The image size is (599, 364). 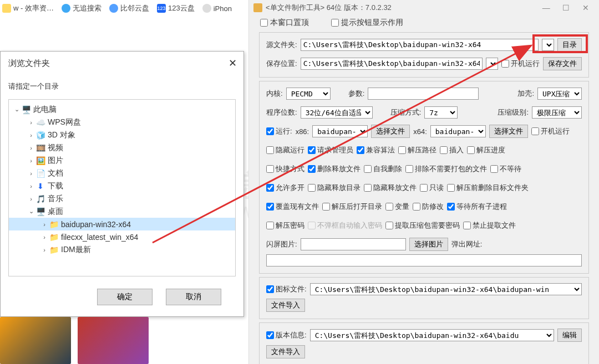 What do you see at coordinates (429, 244) in the screenshot?
I see `select-image-button: 选择图片` at bounding box center [429, 244].